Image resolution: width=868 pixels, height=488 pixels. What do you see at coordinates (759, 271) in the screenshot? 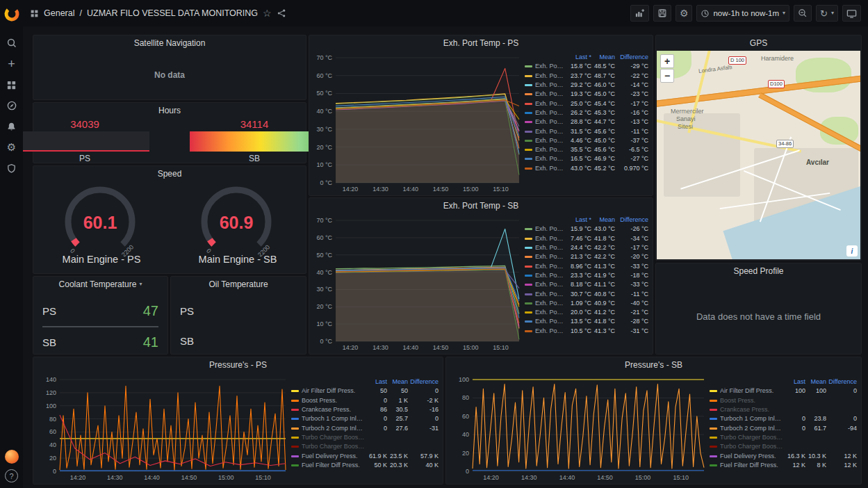
I see `panel-title: Speed Profile` at bounding box center [759, 271].